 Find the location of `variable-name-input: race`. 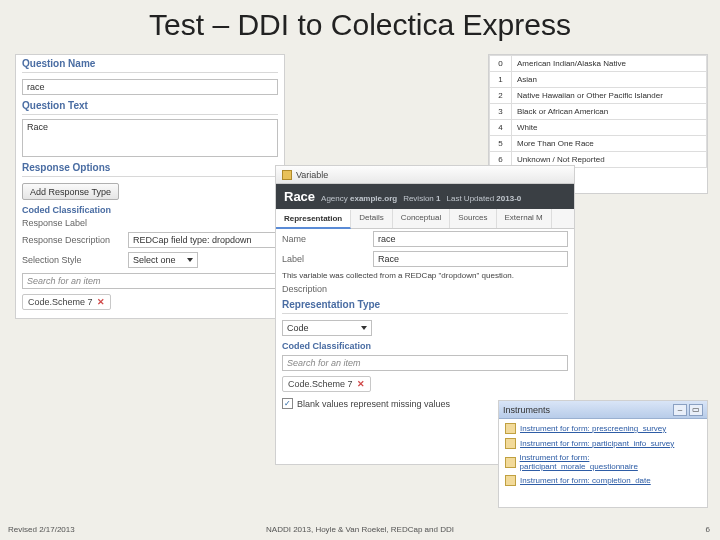

variable-name-input: race is located at coordinates (470, 239).